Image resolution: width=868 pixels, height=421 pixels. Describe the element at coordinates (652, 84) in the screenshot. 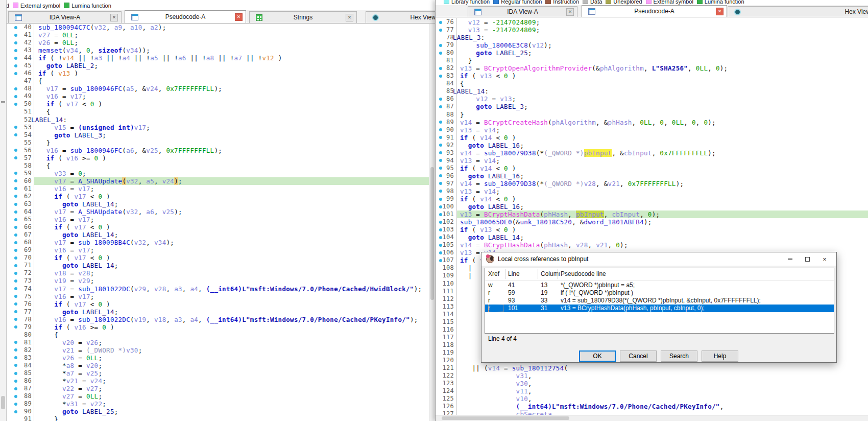

I see `code-line-84: 84{` at that location.